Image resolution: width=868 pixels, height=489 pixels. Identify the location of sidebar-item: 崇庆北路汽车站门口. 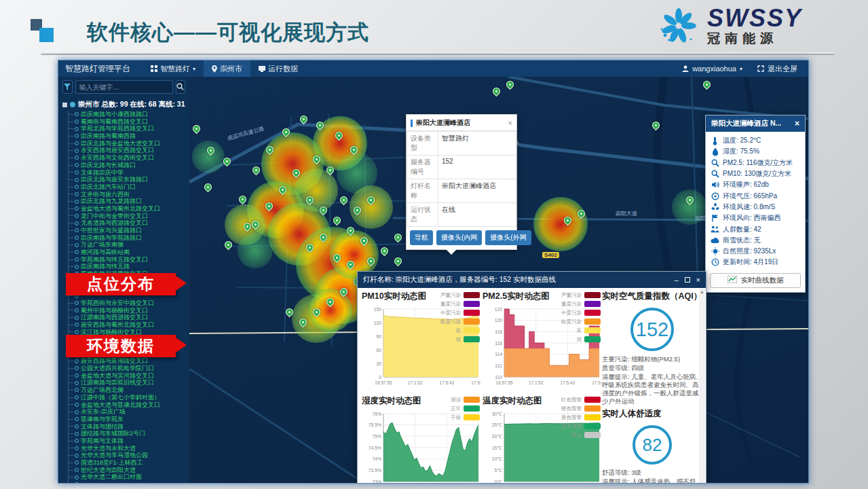
(129, 187).